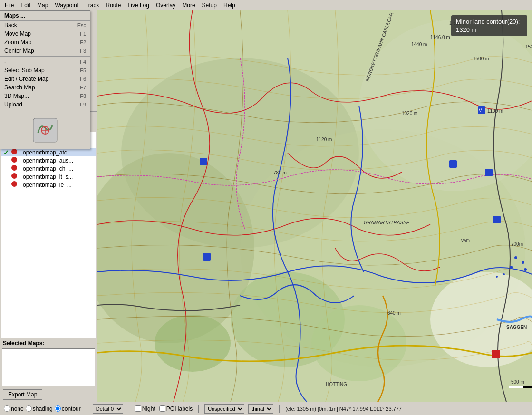  What do you see at coordinates (58, 169) in the screenshot?
I see `map-name-4: openmtbmap_ch_...` at bounding box center [58, 169].